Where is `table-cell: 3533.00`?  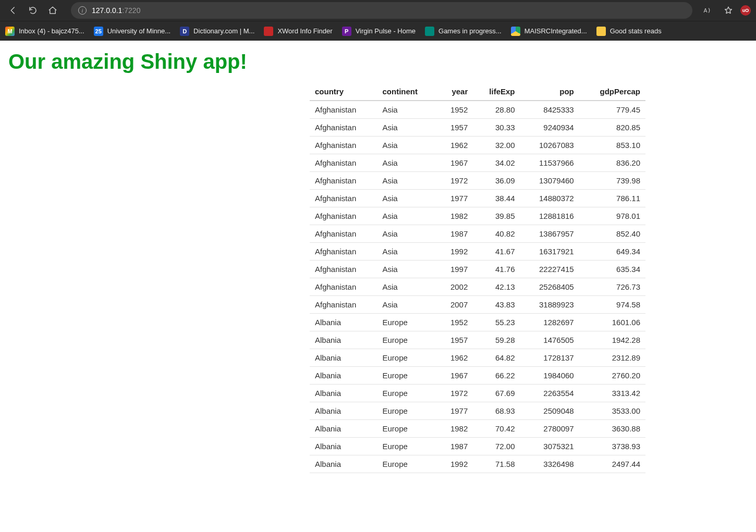 table-cell: 3533.00 is located at coordinates (612, 411).